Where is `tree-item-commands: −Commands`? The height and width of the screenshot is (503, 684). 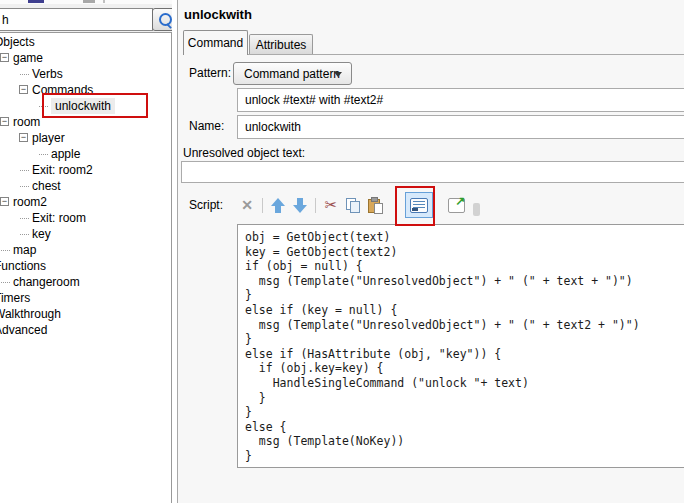 tree-item-commands: −Commands is located at coordinates (86, 90).